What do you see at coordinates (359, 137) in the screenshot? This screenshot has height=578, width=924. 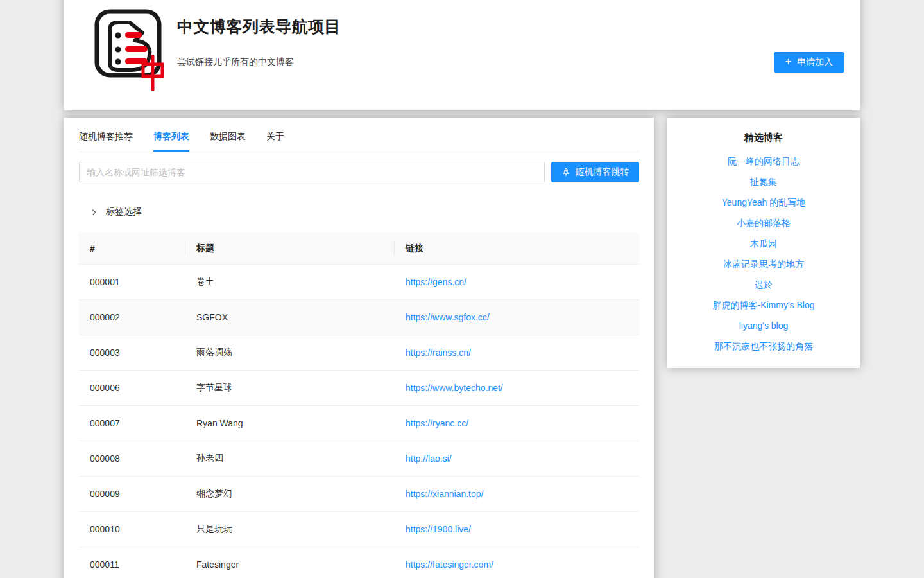 I see `tab-bar: 随机博客推荐 博客列表 数据图表 关于` at bounding box center [359, 137].